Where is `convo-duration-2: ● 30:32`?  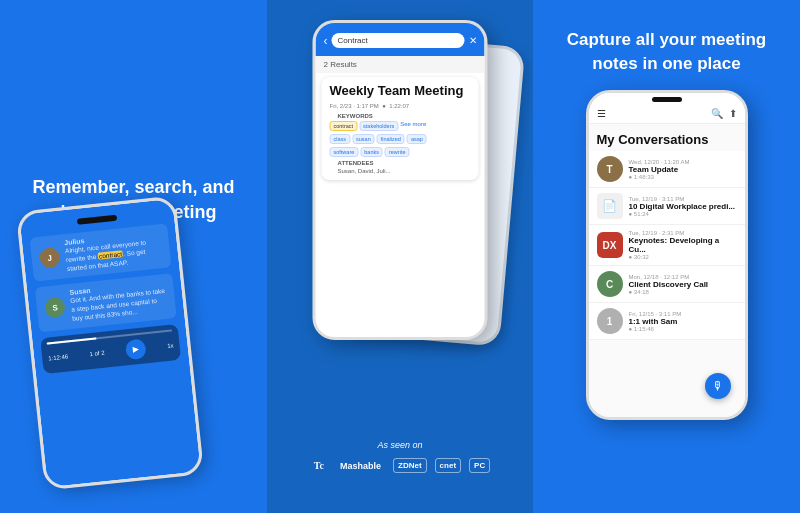
convo-duration-2: ● 30:32 is located at coordinates (683, 257).